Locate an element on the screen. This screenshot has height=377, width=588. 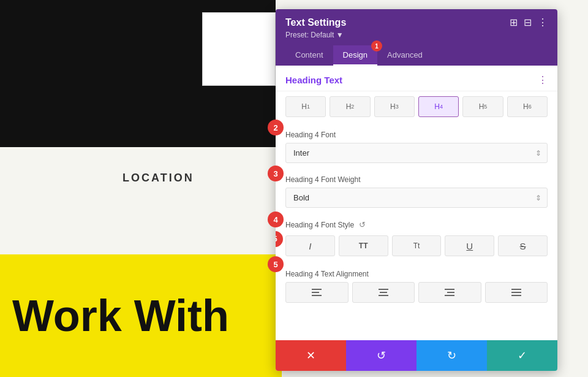
h5-button: H5 is located at coordinates (483, 107).